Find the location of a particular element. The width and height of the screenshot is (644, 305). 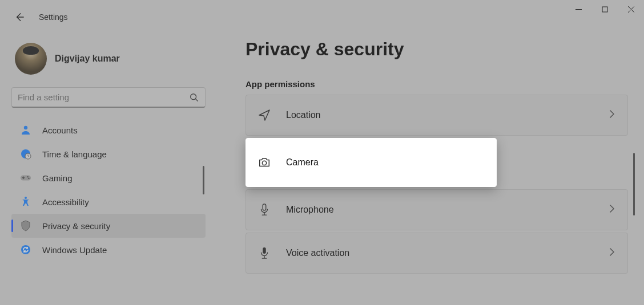

minimize-button is located at coordinates (578, 9).